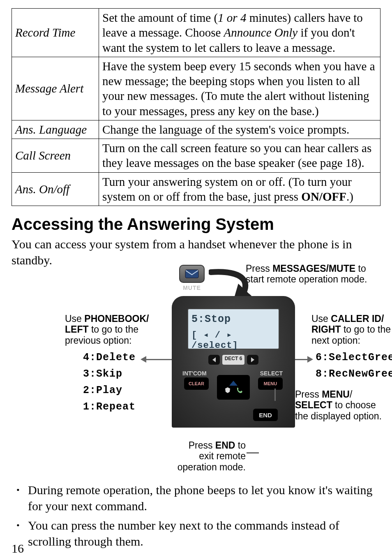  I want to click on left-legend-header: Use PHONEBOOK/ LEFT to go to the previou…, so click(108, 330).